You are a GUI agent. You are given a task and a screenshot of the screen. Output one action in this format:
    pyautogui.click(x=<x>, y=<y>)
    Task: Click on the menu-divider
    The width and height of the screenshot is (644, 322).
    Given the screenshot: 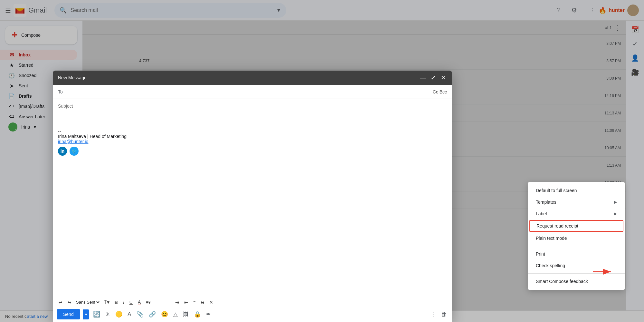 What is the action you would take?
    pyautogui.click(x=576, y=246)
    